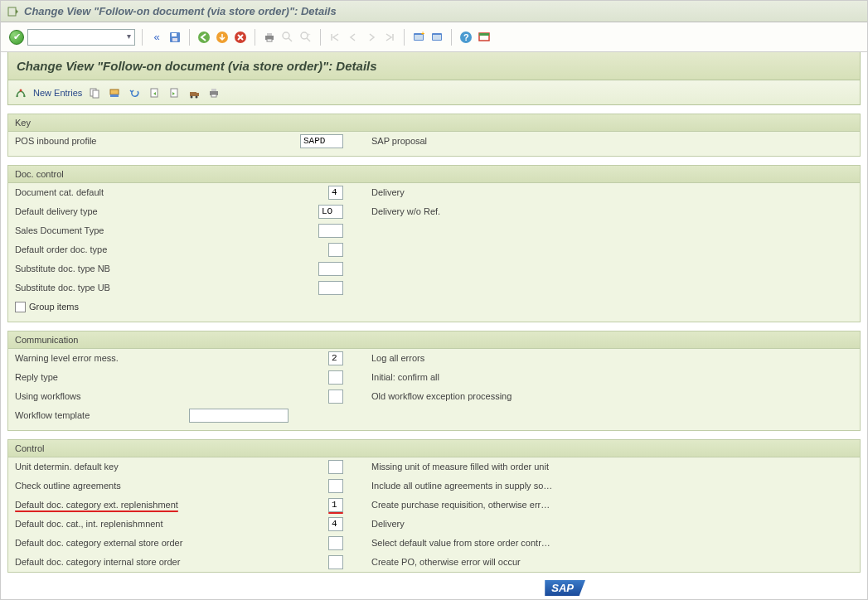 This screenshot has height=600, width=868. I want to click on toggle-icon, so click(21, 93).